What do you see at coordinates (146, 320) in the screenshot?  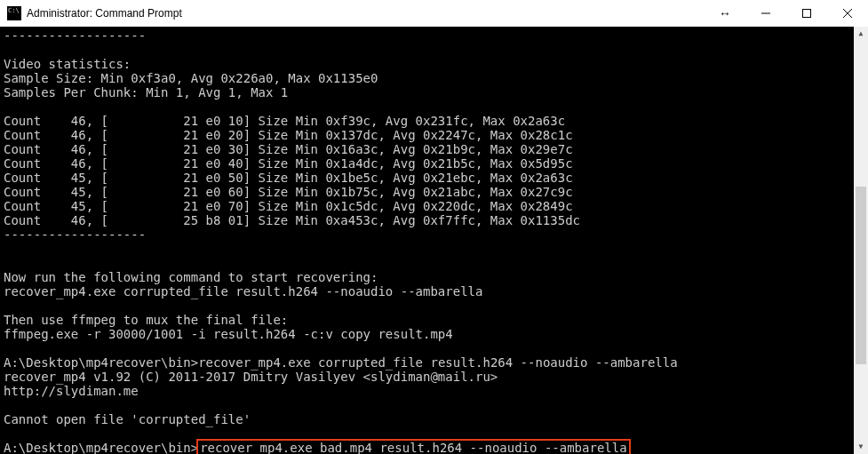 I see `instruction-line: Then use ffmpeg to mux the final file:` at bounding box center [146, 320].